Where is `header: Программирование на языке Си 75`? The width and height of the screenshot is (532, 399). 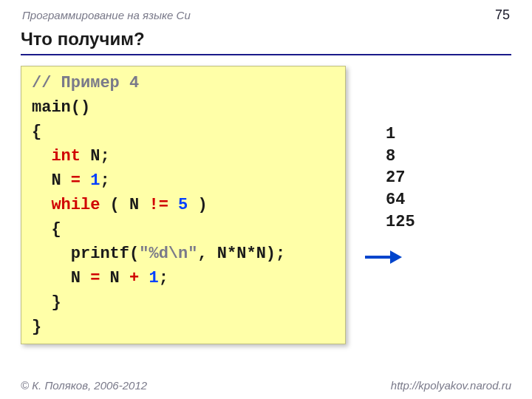
header: Программирование на языке Си 75 is located at coordinates (266, 15).